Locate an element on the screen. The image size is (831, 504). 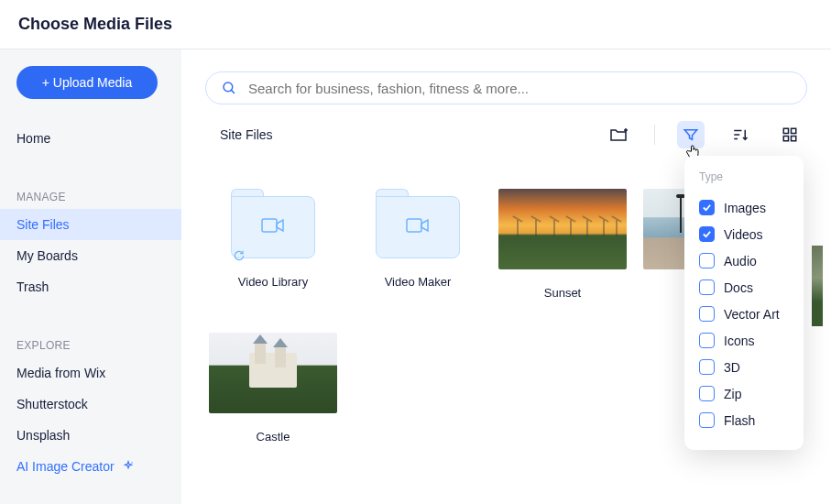
sidebar-item-home: Home is located at coordinates (91, 138).